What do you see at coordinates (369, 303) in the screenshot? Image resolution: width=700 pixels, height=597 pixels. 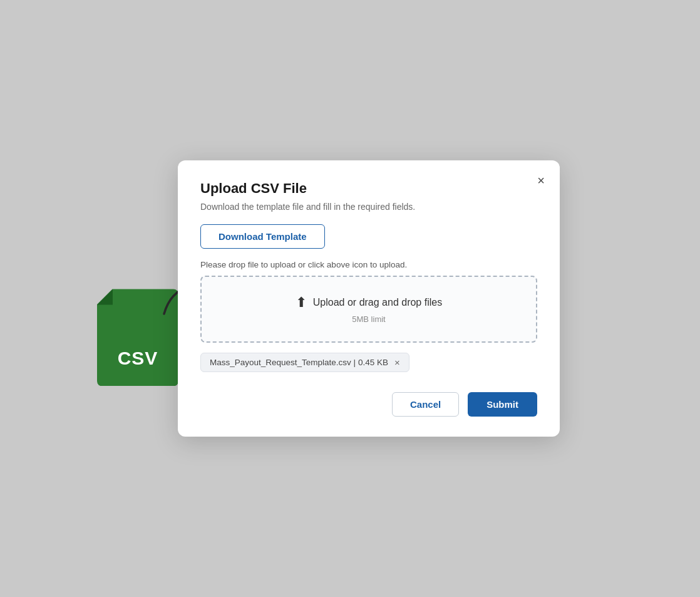 I see `drop-zone-content: ⬆ Upload or drag and drop files` at bounding box center [369, 303].